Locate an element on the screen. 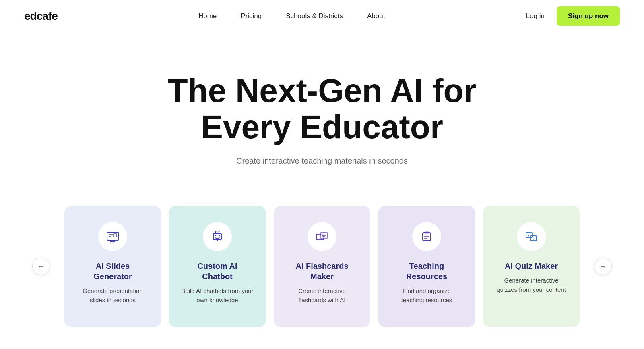  hero-title: The Next-Gen AI for Every Educator is located at coordinates (322, 109).